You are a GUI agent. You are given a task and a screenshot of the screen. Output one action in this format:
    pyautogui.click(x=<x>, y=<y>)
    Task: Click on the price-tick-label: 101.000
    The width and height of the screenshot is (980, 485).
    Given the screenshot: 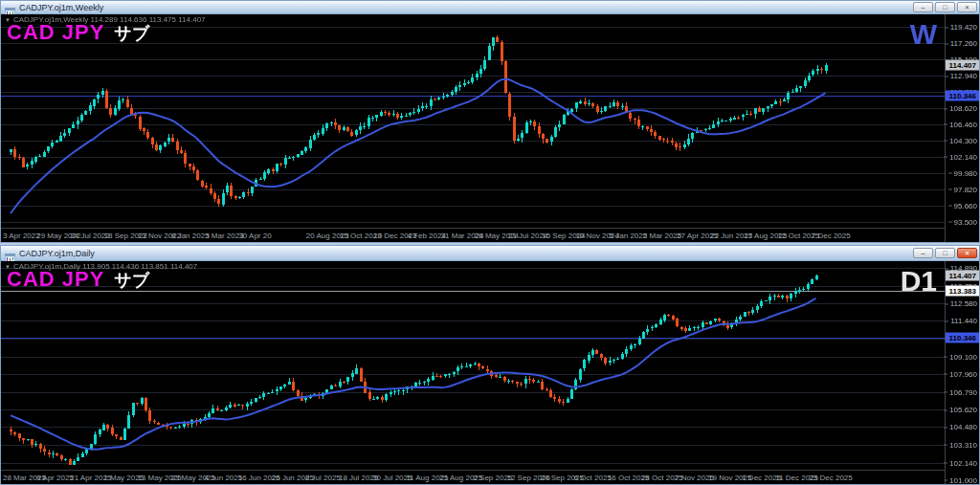 What is the action you would take?
    pyautogui.click(x=961, y=480)
    